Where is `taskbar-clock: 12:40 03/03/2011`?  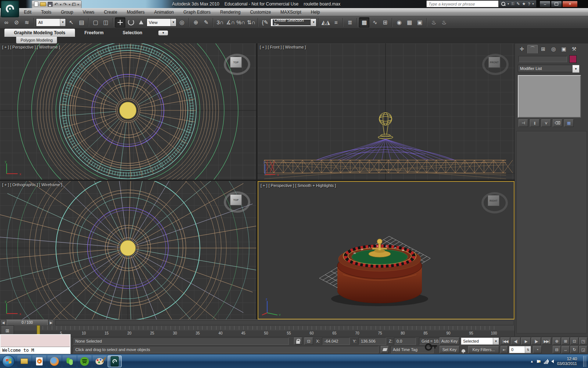
taskbar-clock: 12:40 03/03/2011 is located at coordinates (567, 361).